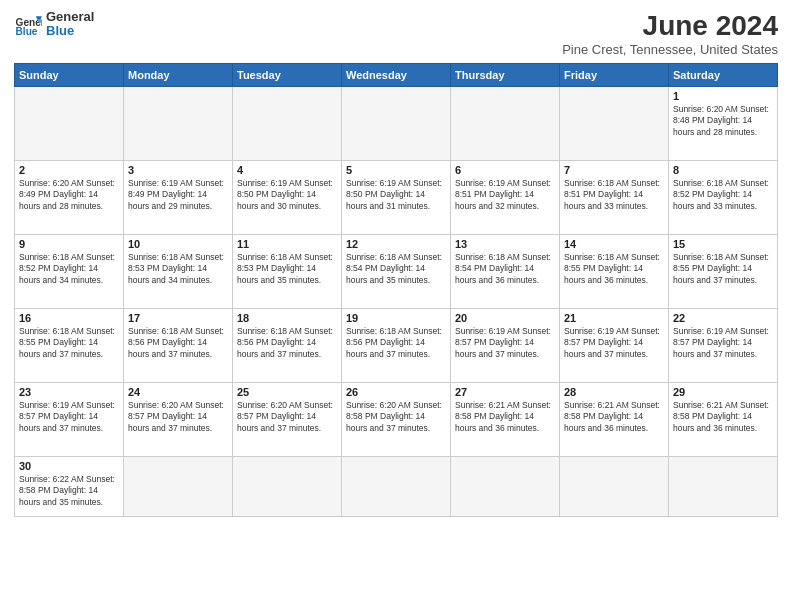  I want to click on week-row-0: 1Sunrise: 6:20 AM Sunset: 8:48 PM Daylig…, so click(396, 124).